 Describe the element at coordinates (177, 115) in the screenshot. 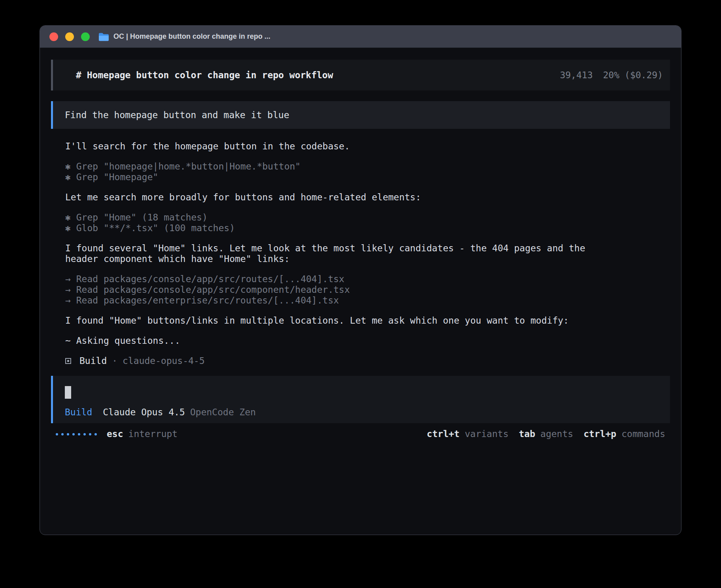

I see `user-message-text: Find the homepage button and make it blu…` at that location.